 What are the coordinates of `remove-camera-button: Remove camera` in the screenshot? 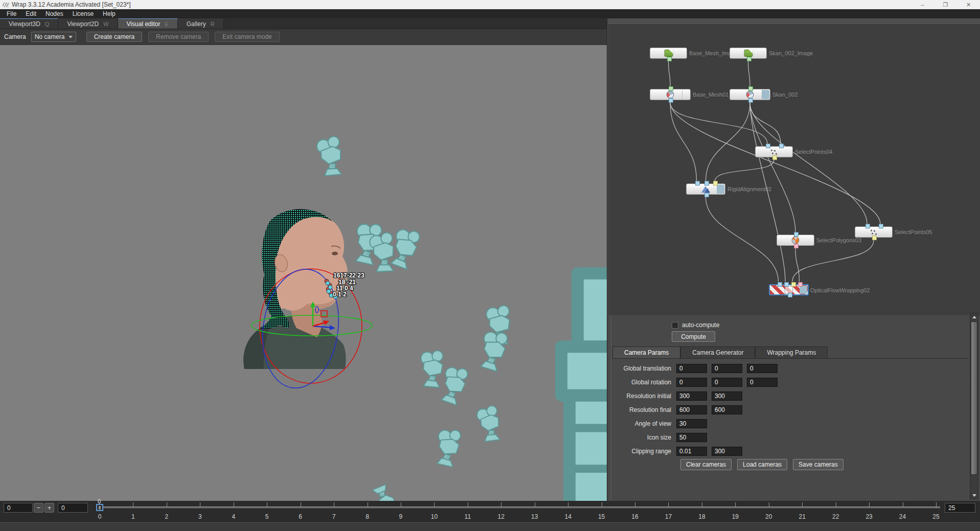 It's located at (178, 37).